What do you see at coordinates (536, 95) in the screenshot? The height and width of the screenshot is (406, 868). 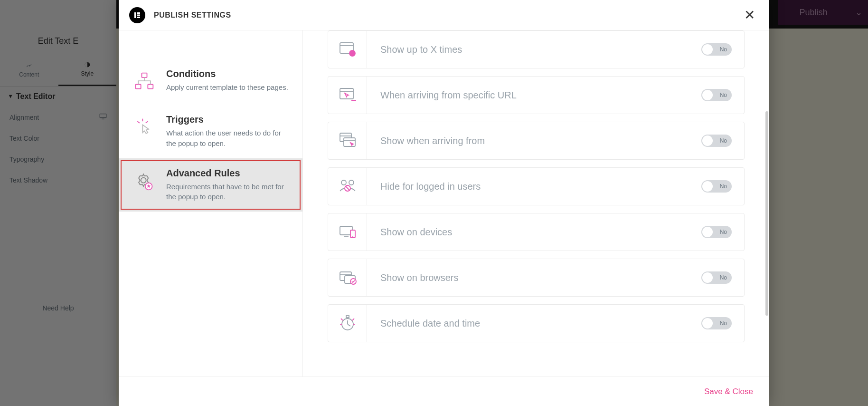 I see `rule-arriving-url: When arriving from specific URL No` at bounding box center [536, 95].